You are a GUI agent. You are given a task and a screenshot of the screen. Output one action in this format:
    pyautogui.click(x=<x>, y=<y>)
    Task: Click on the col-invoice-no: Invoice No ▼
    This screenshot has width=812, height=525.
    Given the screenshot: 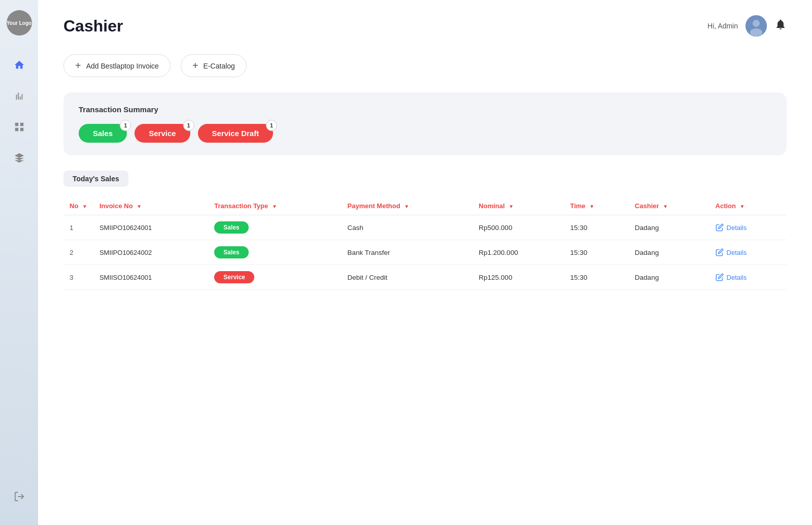 What is the action you would take?
    pyautogui.click(x=151, y=206)
    